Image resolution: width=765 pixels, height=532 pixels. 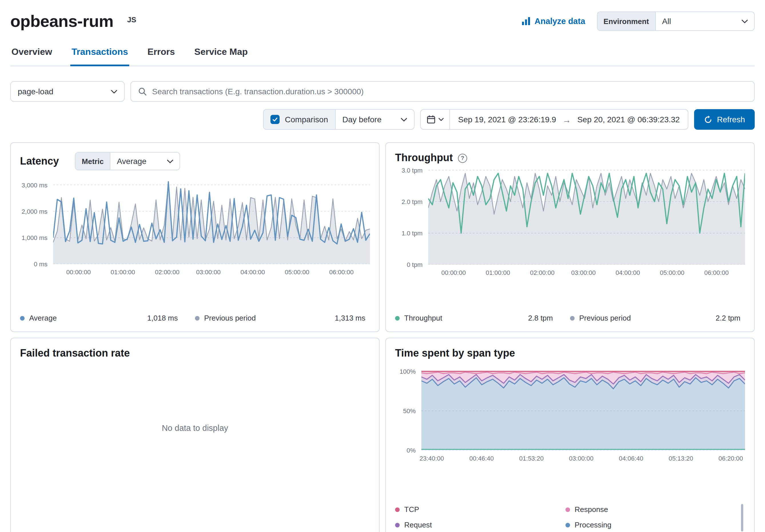 I want to click on help-icon: ?, so click(x=462, y=158).